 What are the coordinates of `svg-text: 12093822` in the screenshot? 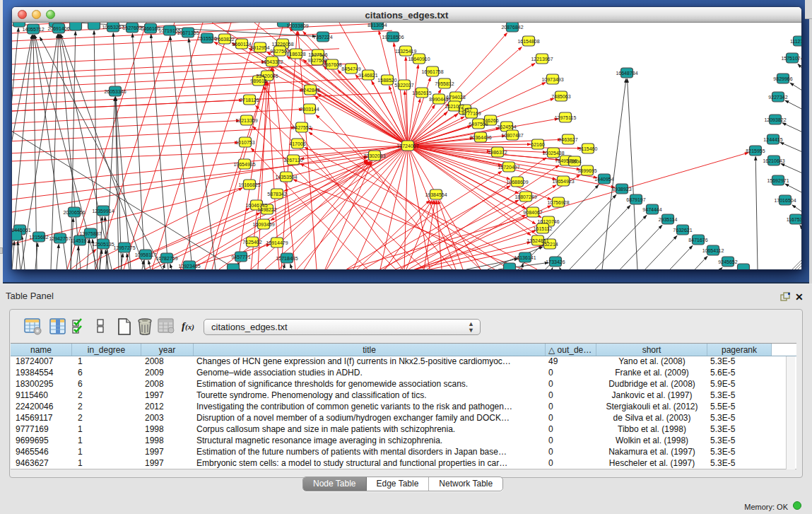 It's located at (775, 120).